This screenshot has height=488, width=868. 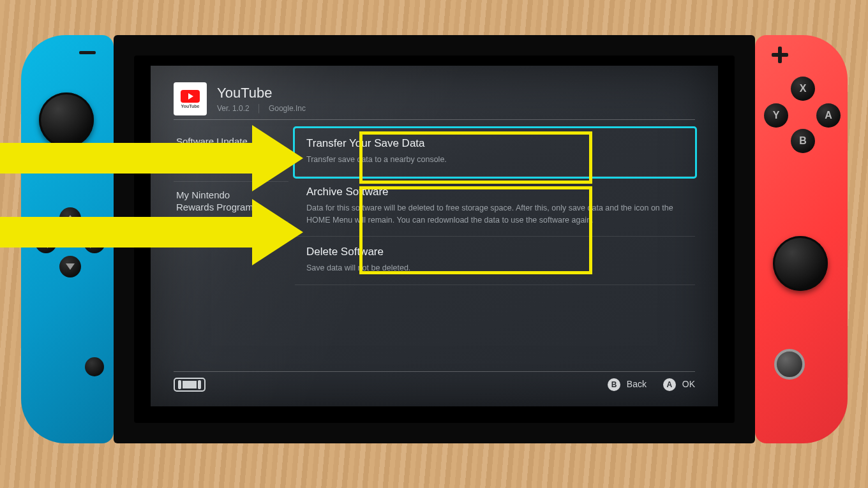 What do you see at coordinates (495, 159) in the screenshot?
I see `option-desc: Transfer save data to a nearby console.` at bounding box center [495, 159].